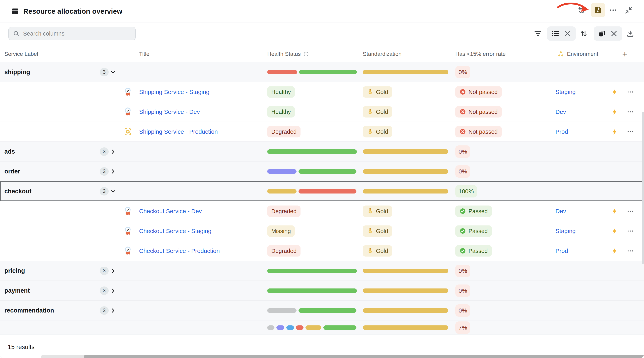  What do you see at coordinates (322, 191) in the screenshot?
I see `table-row-group: checkout 3 100%` at bounding box center [322, 191].